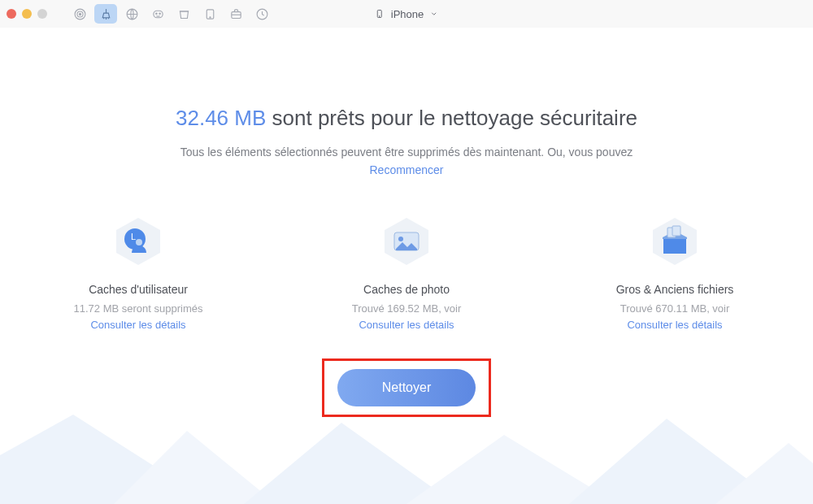 The image size is (813, 504). I want to click on close-window-button, so click(11, 14).